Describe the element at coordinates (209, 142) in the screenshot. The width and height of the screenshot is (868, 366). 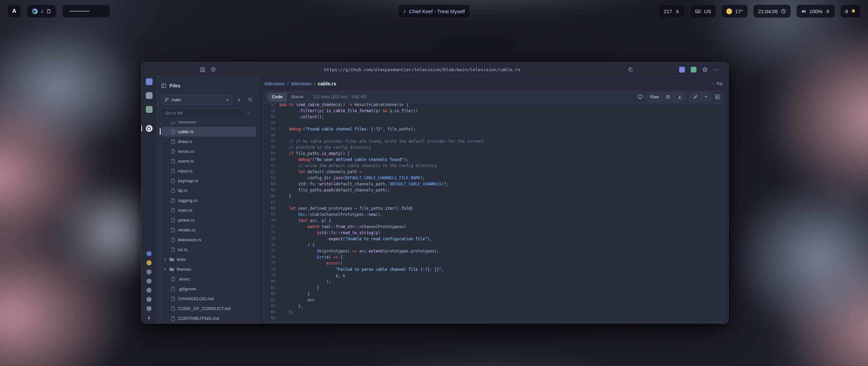
I see `file-tree-item-draw-rs: draw.rs` at that location.